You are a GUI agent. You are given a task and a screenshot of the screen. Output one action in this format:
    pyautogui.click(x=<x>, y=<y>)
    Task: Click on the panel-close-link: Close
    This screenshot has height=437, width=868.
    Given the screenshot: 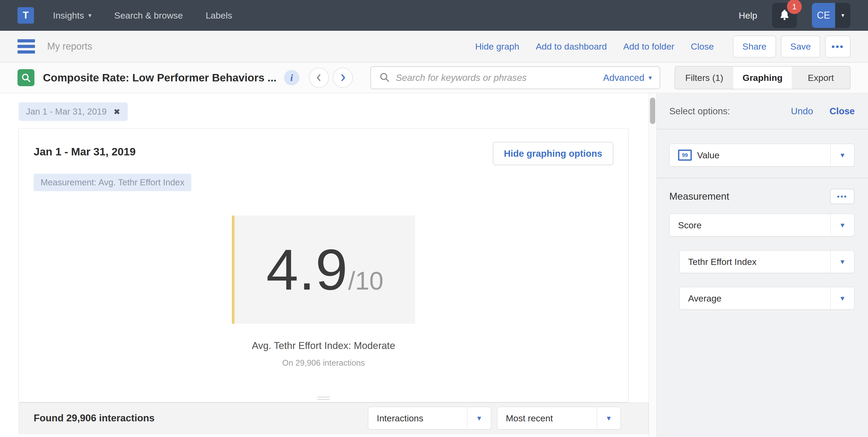 What is the action you would take?
    pyautogui.click(x=842, y=111)
    